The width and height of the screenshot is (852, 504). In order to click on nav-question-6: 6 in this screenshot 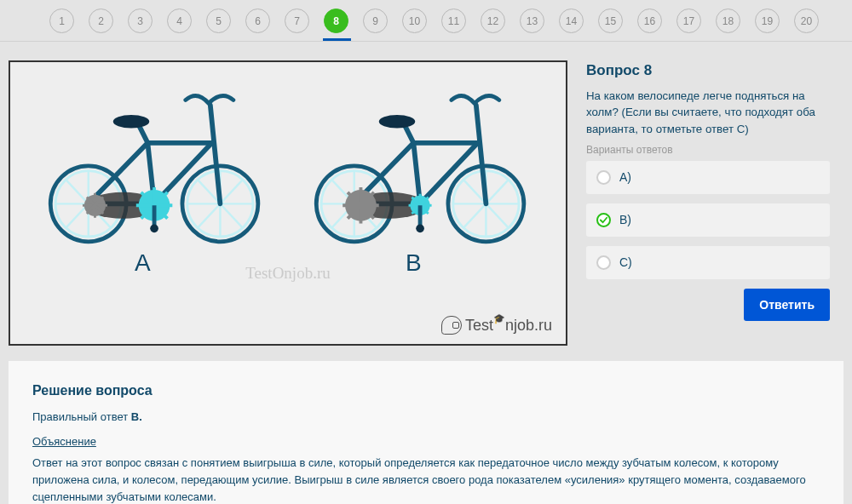, I will do `click(257, 20)`.